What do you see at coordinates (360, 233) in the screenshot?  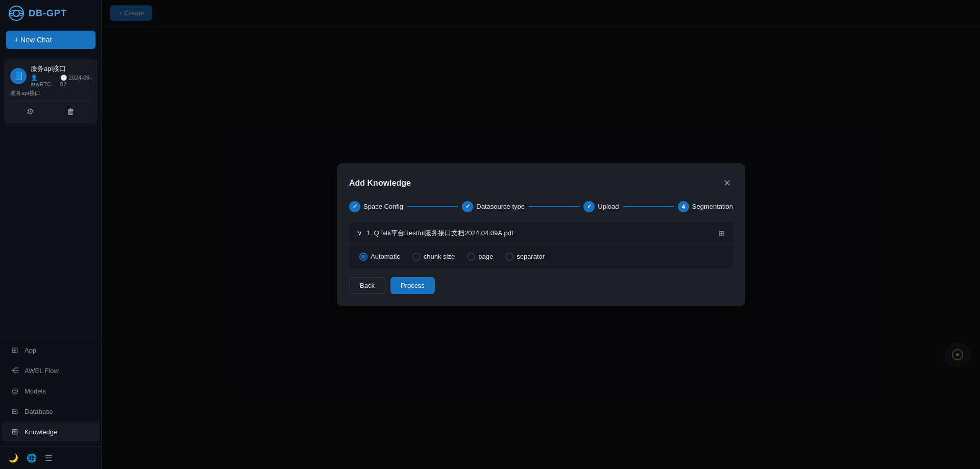 I see `chevron-down-icon: ∨` at bounding box center [360, 233].